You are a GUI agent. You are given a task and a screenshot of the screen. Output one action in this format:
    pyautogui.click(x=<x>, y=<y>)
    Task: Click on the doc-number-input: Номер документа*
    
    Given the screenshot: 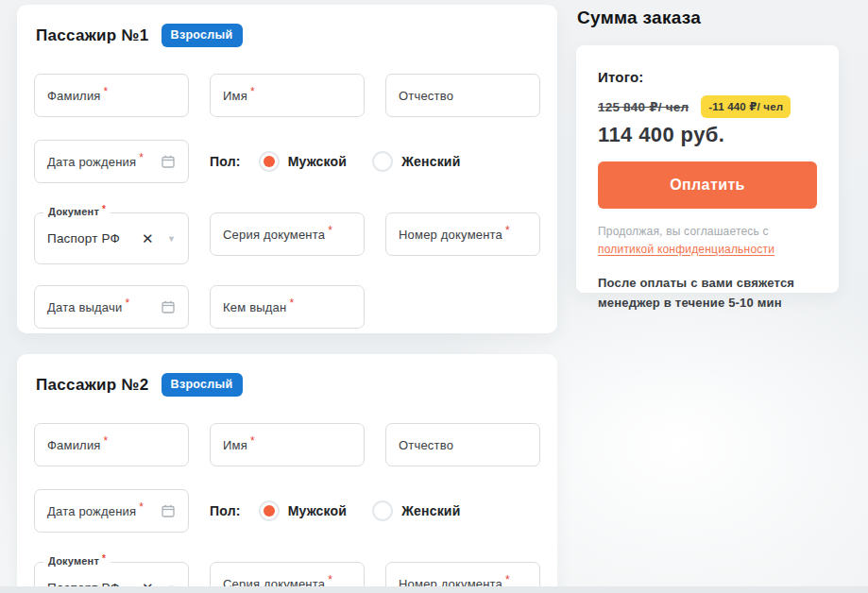 What is the action you would take?
    pyautogui.click(x=463, y=234)
    